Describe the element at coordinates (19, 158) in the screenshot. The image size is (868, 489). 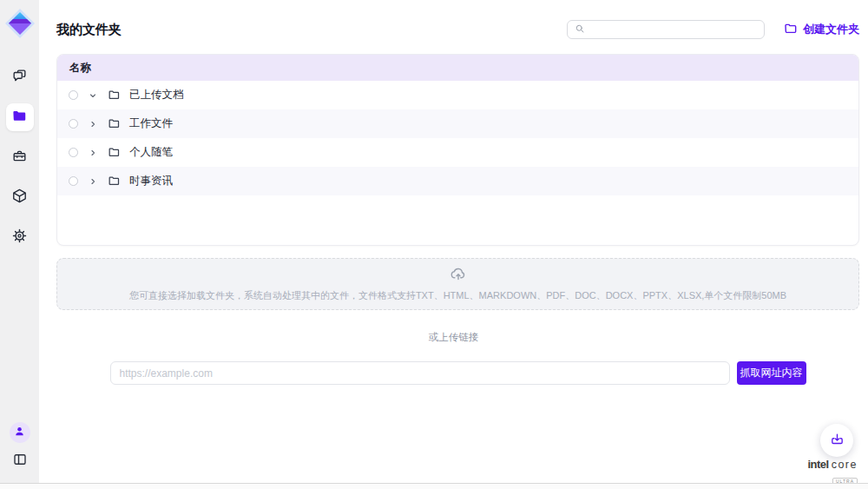
I see `toolbox-icon` at that location.